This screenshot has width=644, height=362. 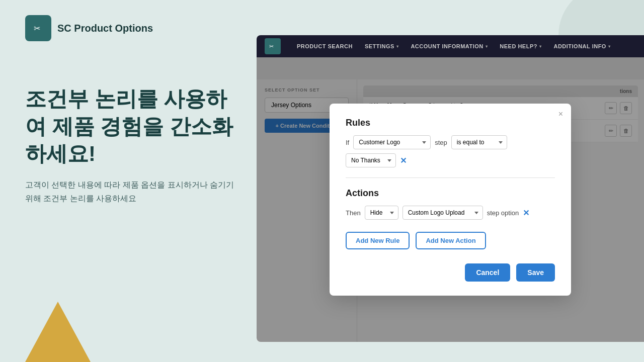 What do you see at coordinates (38, 28) in the screenshot?
I see `app-logo-icon: ✂` at bounding box center [38, 28].